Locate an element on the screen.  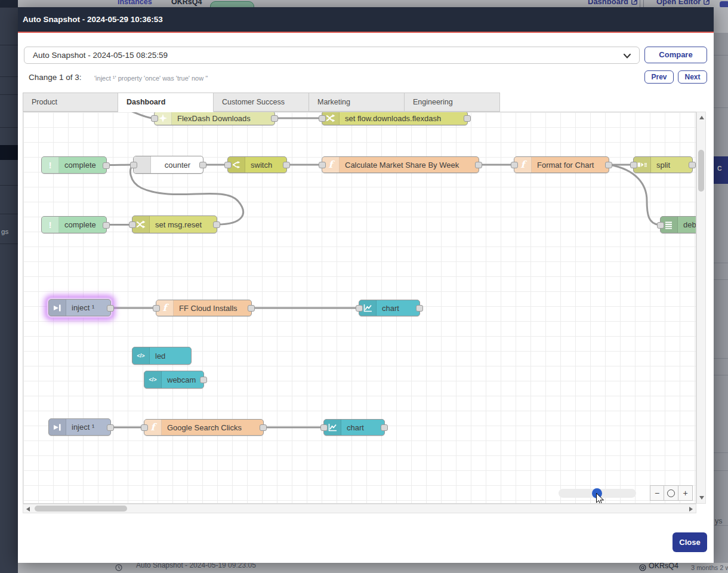
node-label: chart is located at coordinates (398, 308).